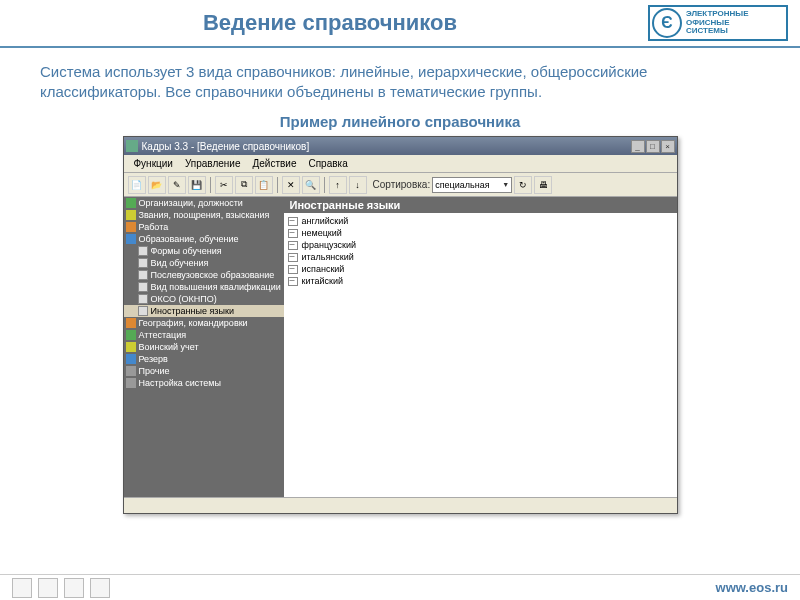 Image resolution: width=800 pixels, height=600 pixels. Describe the element at coordinates (204, 215) in the screenshot. I see `tree-item: Звания, поощрения, взыскания` at that location.